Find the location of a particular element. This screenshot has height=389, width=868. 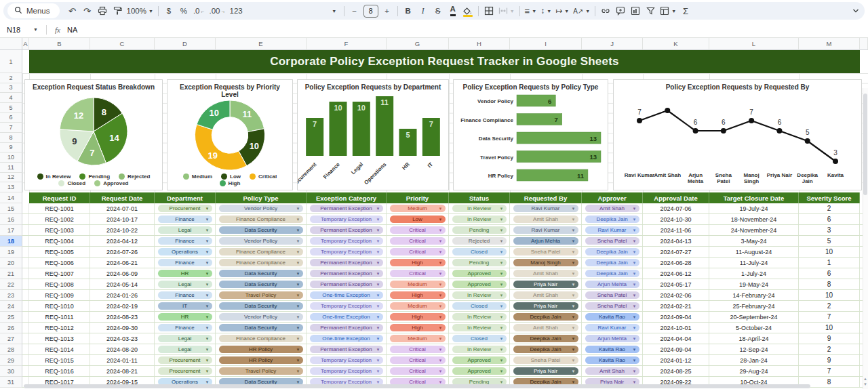

requested-by-dropdown: Arjun Mehta▼ is located at coordinates (546, 241).